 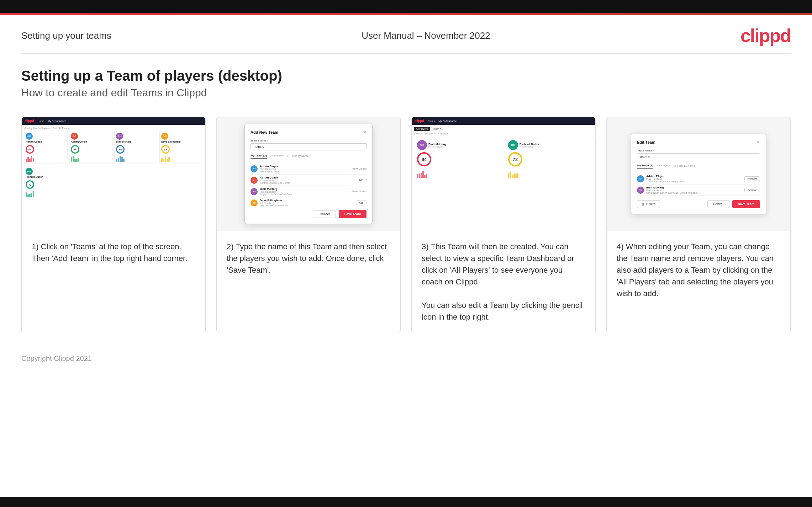 I want to click on mock-score-3: 94, so click(x=120, y=149).